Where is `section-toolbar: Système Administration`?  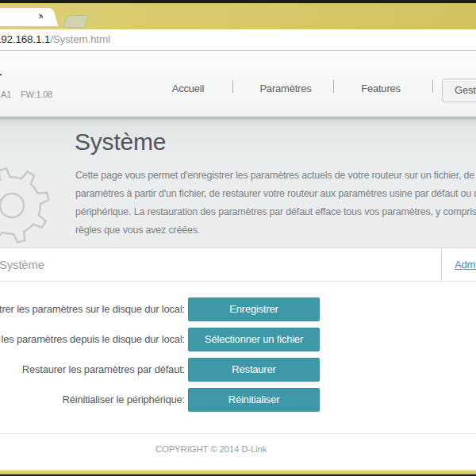
section-toolbar: Système Administration is located at coordinates (238, 265).